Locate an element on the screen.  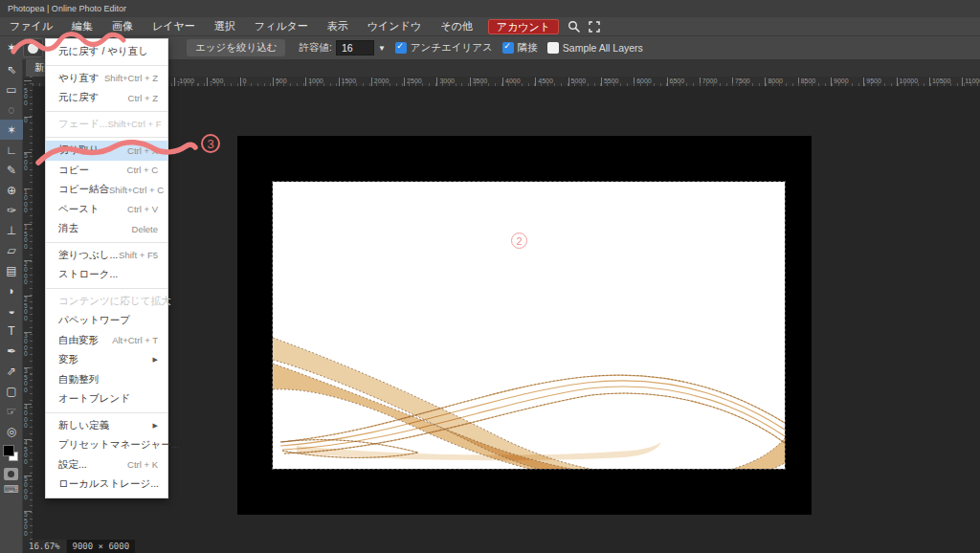
menu-item-shortcut: Ctrl + K is located at coordinates (143, 465).